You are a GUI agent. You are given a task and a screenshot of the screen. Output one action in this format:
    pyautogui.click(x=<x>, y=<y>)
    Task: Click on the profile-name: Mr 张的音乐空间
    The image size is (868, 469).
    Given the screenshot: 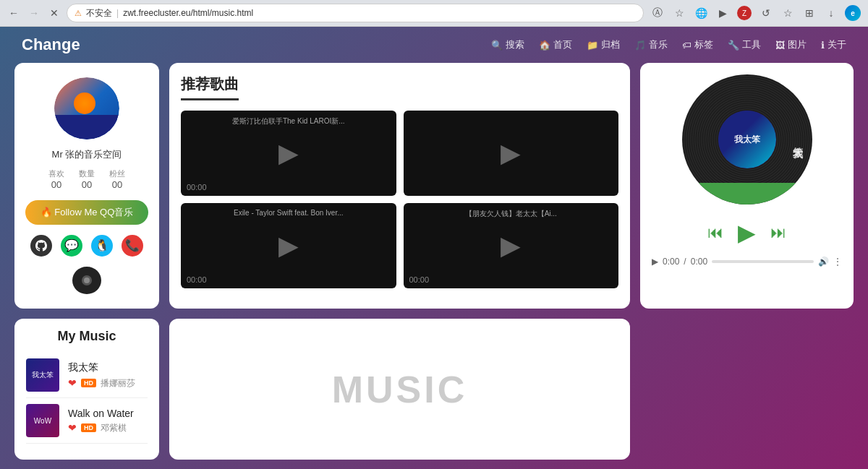 What is the action you would take?
    pyautogui.click(x=87, y=155)
    